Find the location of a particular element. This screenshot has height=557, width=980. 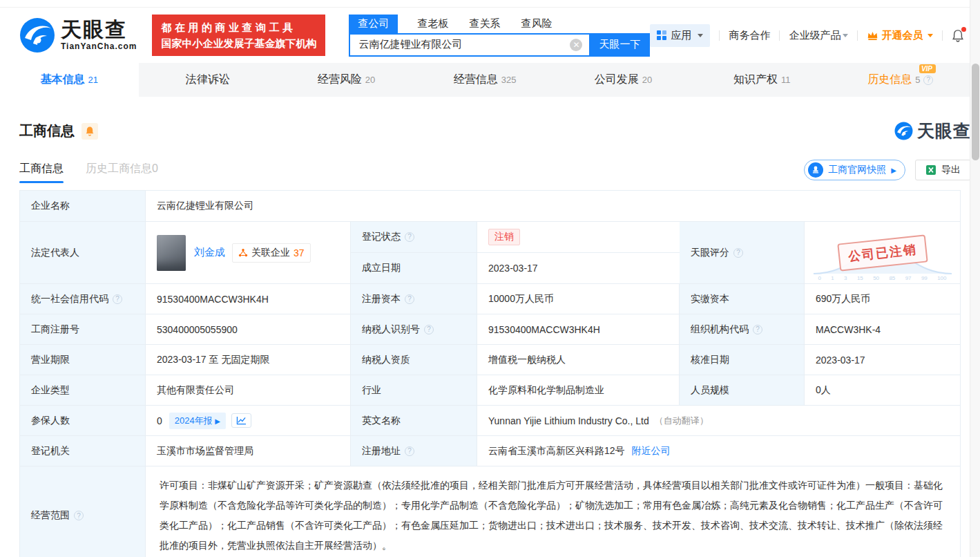

company-nav-tabs: 基本信息21 法律诉讼 经营风险20 经营信息325 公司发展20 知识产权11… is located at coordinates (485, 80).